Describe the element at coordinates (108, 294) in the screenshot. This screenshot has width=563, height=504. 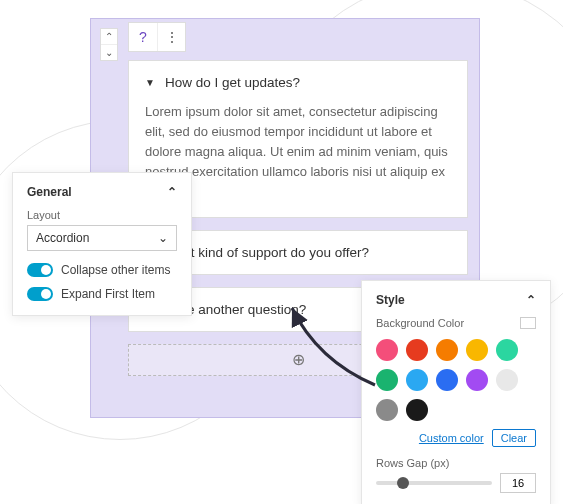
I see `expand-first-label: Expand First Item` at that location.